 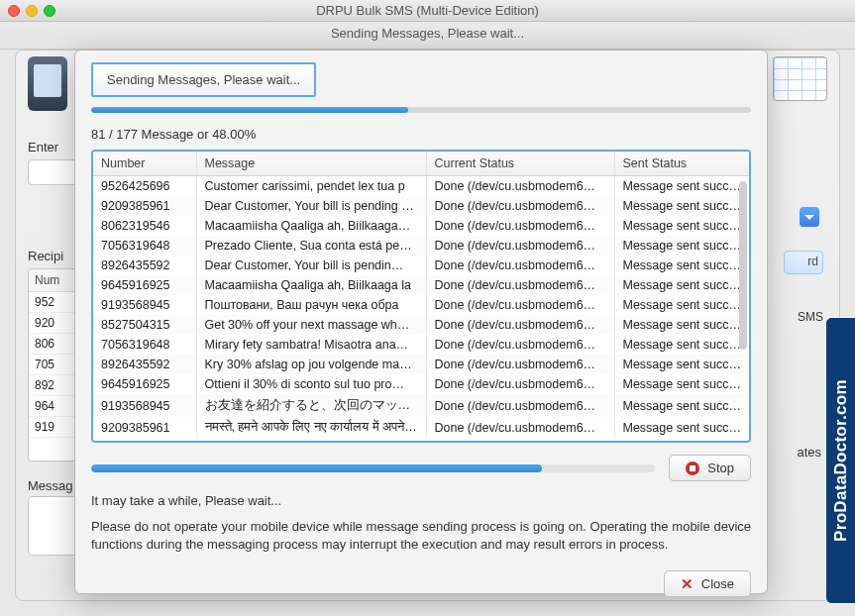 What do you see at coordinates (145, 226) in the screenshot?
I see `cell-number: 8062319546` at bounding box center [145, 226].